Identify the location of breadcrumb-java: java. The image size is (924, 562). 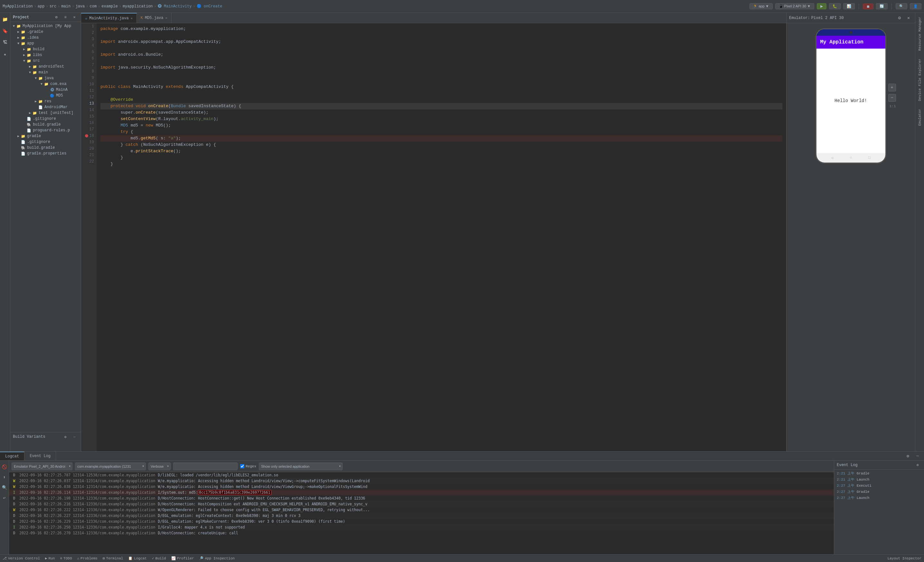
(80, 6).